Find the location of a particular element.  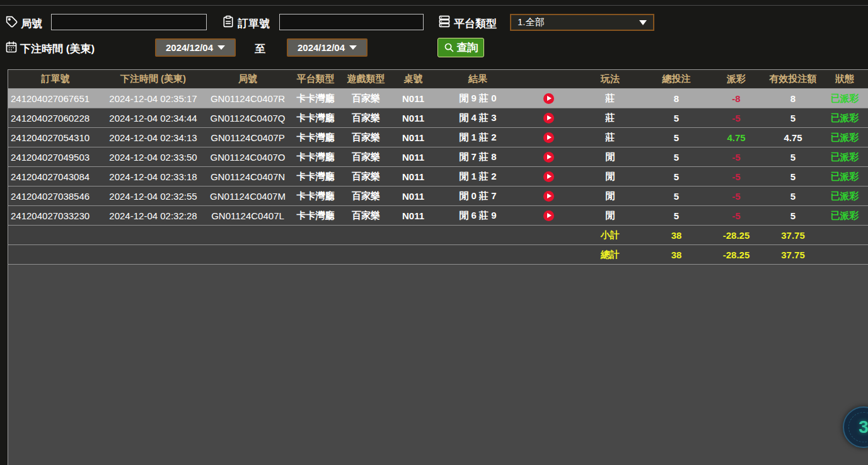

subtotal-payout: -28.25 is located at coordinates (736, 236).